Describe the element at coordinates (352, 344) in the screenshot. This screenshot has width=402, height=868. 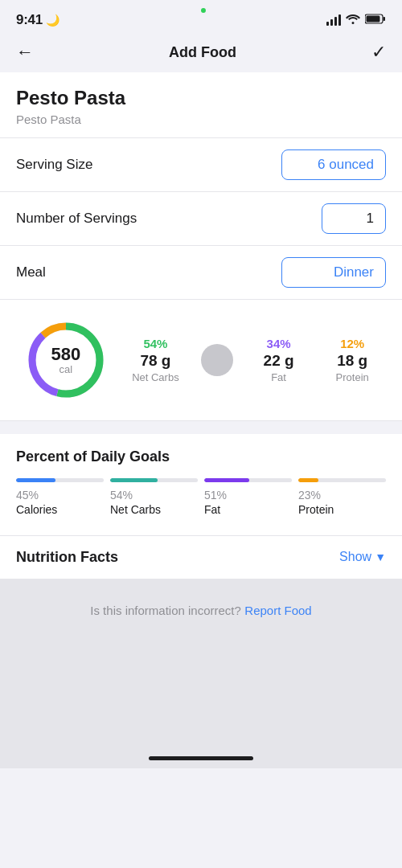
I see `protein-pct: 12%` at that location.